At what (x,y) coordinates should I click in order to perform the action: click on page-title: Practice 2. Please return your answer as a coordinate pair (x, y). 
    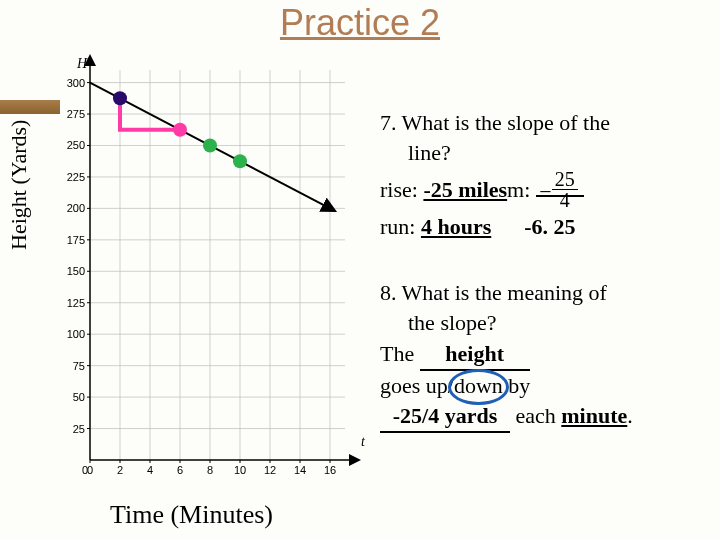
    Looking at the image, I should click on (360, 23).